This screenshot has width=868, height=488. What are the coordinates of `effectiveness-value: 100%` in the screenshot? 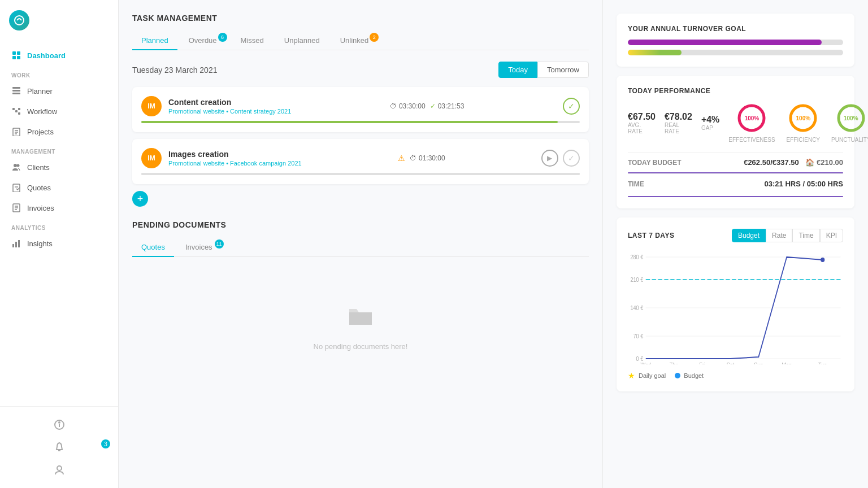 It's located at (752, 119).